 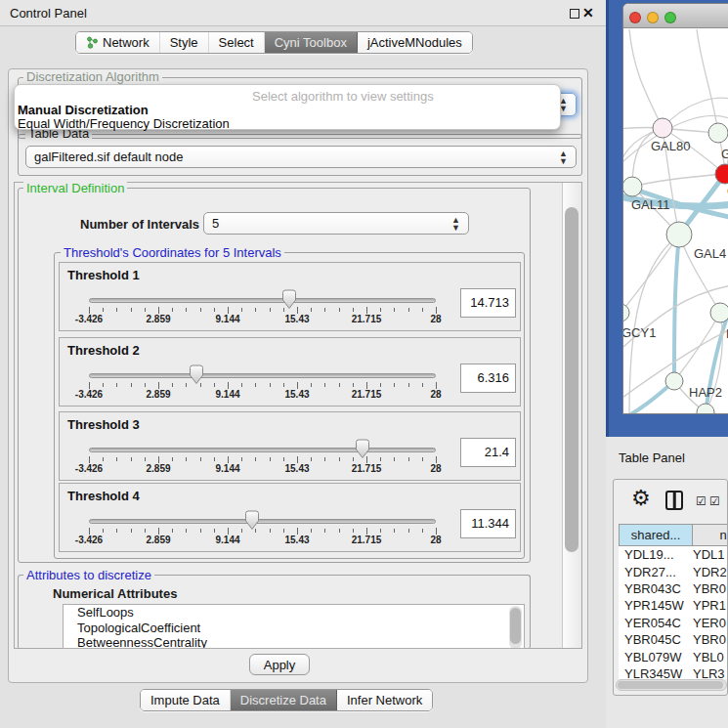 I want to click on threshold-value-field: 11.344, so click(x=489, y=524).